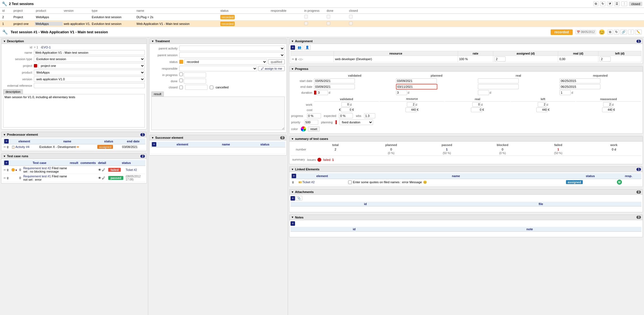 This screenshot has width=644, height=315. I want to click on end-date-validated-input, so click(334, 87).